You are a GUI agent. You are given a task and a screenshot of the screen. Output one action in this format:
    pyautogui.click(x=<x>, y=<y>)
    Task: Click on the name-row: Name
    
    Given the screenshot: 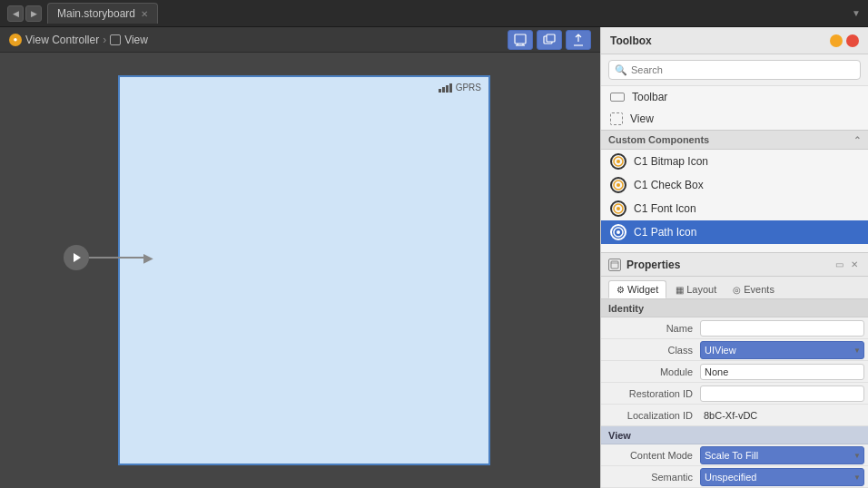 What is the action you would take?
    pyautogui.click(x=735, y=328)
    